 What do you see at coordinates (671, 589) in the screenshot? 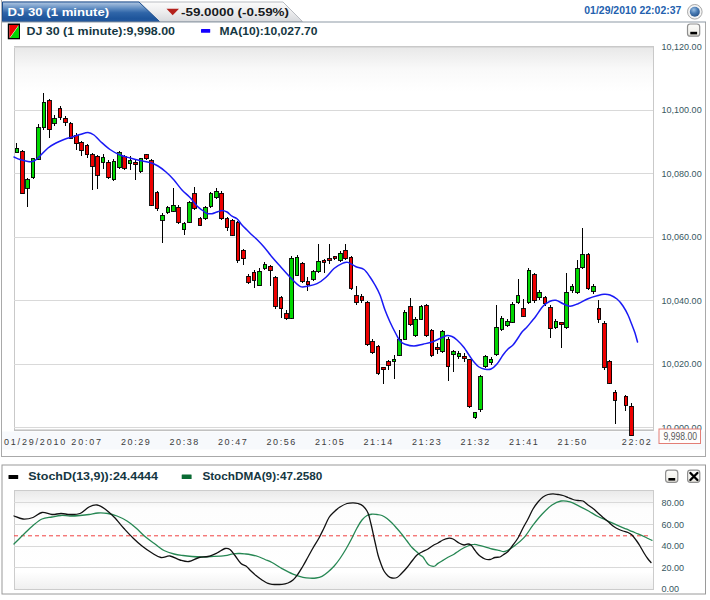
I see `svg-text: 0.00` at bounding box center [671, 589].